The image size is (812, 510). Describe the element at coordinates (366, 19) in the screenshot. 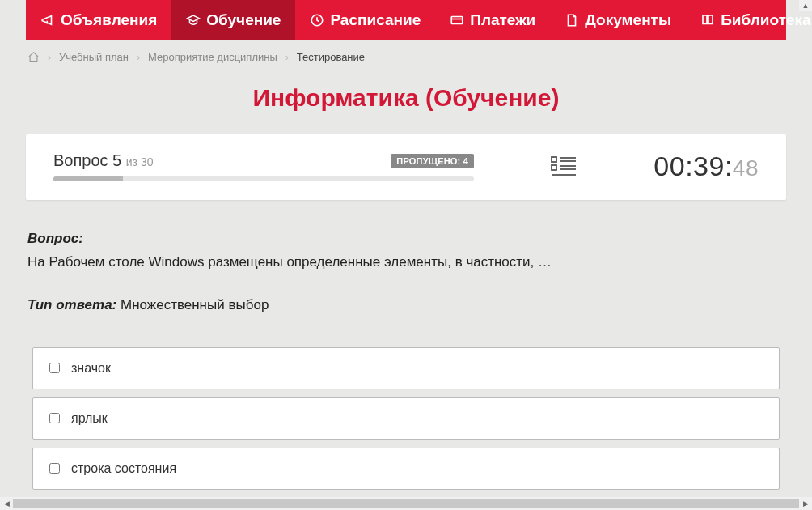

I see `nav-item-schedule: Расписание` at that location.